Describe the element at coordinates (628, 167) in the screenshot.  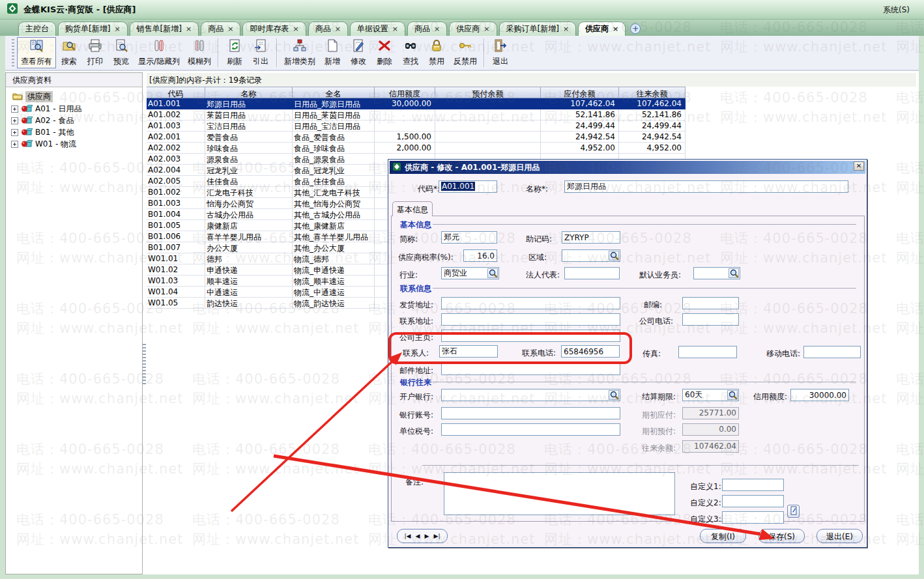
I see `dialog-title-bar: 供应商 - 修改 - A01.001-郑源日用品` at that location.